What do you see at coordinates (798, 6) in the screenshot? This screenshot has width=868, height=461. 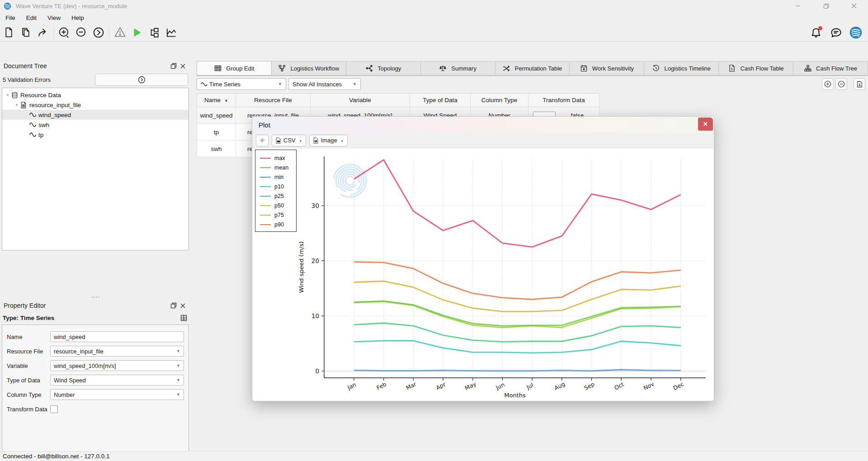 I see `minimize-button` at bounding box center [798, 6].